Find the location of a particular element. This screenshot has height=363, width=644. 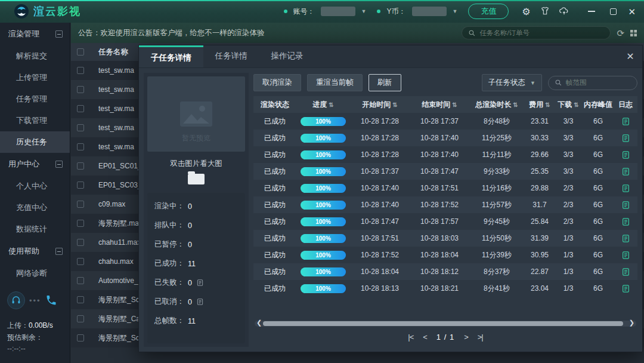

preview-image-box: 暂无预览 is located at coordinates (196, 114).